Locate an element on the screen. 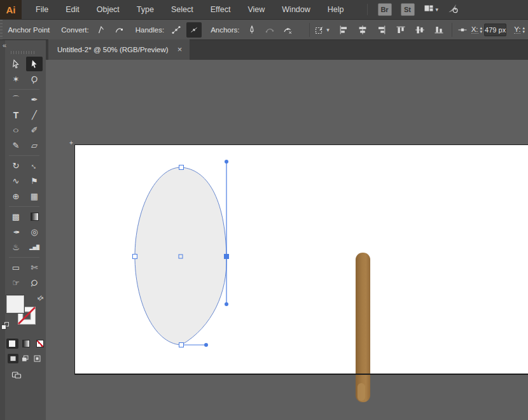 The width and height of the screenshot is (528, 420). gradient-button is located at coordinates (27, 344).